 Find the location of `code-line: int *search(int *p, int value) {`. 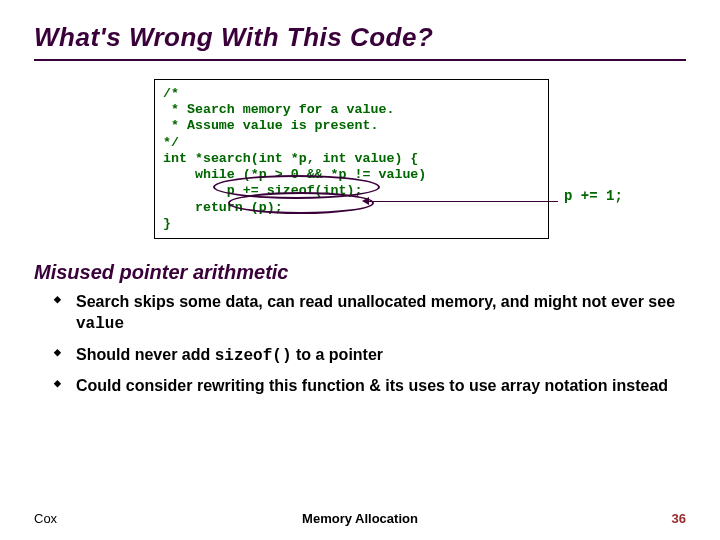

code-line: int *search(int *p, int value) { is located at coordinates (290, 158).